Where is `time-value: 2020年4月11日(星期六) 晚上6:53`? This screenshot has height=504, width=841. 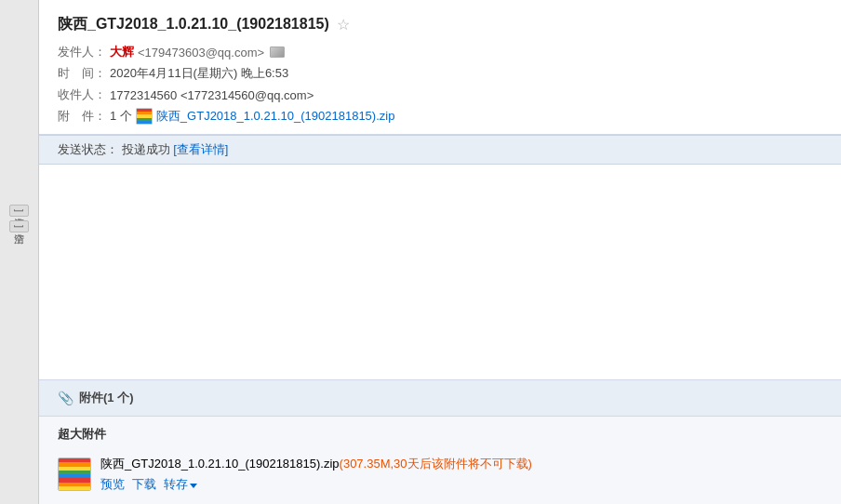
time-value: 2020年4月11日(星期六) 晚上6:53 is located at coordinates (199, 73).